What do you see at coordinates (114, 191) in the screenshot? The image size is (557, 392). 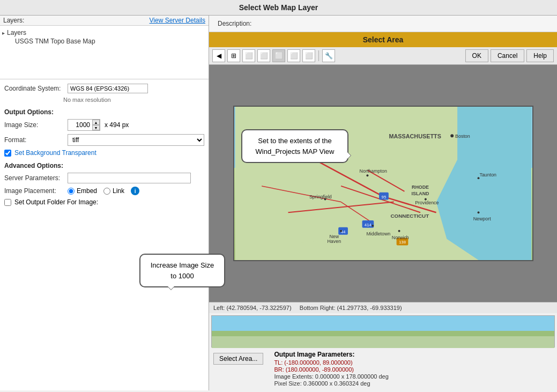 I see `link-option: Link` at bounding box center [114, 191].